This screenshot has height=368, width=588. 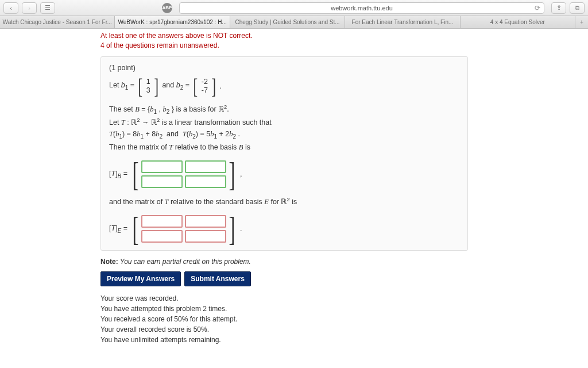 What do you see at coordinates (57, 22) in the screenshot?
I see `tab-0: Watch Chicago Justice - Season 1 For Fr.…` at bounding box center [57, 22].